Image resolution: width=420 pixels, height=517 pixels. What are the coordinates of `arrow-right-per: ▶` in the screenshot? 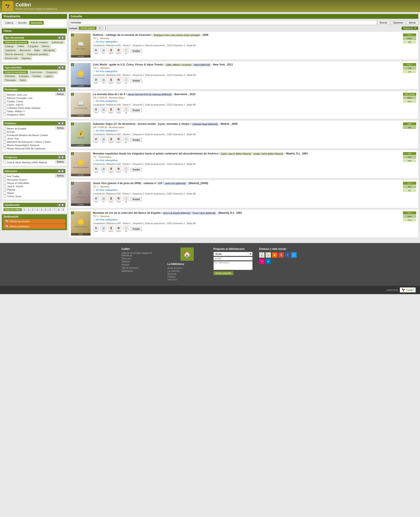 It's located at (62, 90).